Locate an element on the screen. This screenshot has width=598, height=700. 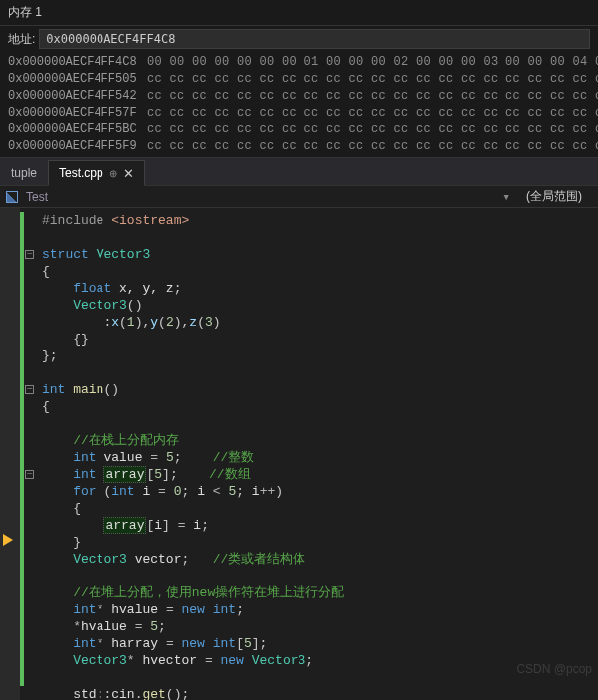
scope-icon is located at coordinates (12, 197).